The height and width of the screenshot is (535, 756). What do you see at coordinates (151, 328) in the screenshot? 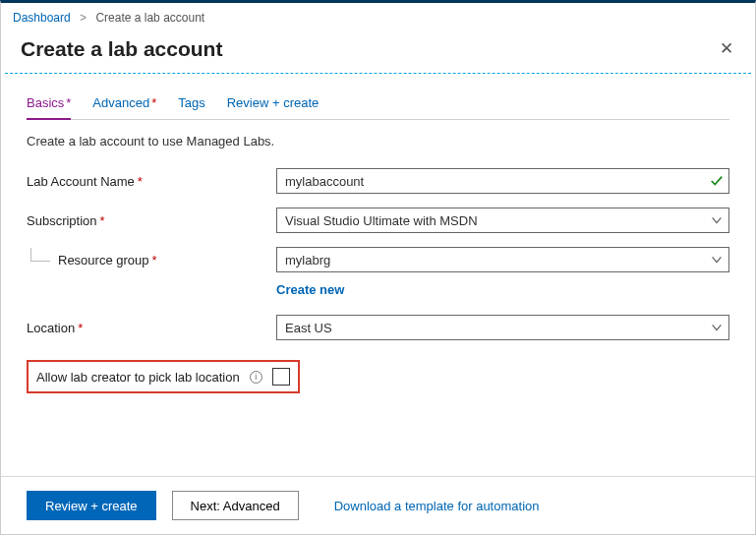
I see `label-location: Location*` at bounding box center [151, 328].